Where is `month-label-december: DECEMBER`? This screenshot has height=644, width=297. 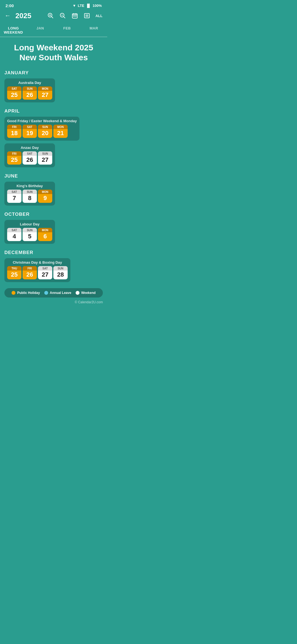
month-label-december: DECEMBER is located at coordinates (54, 253).